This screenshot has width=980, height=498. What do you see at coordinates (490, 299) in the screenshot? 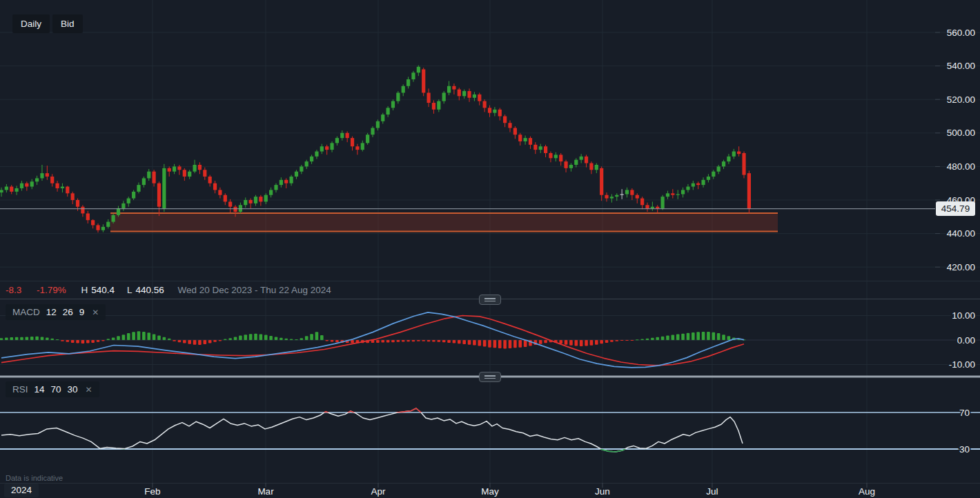
I see `macd-panel-resize-handle` at bounding box center [490, 299].